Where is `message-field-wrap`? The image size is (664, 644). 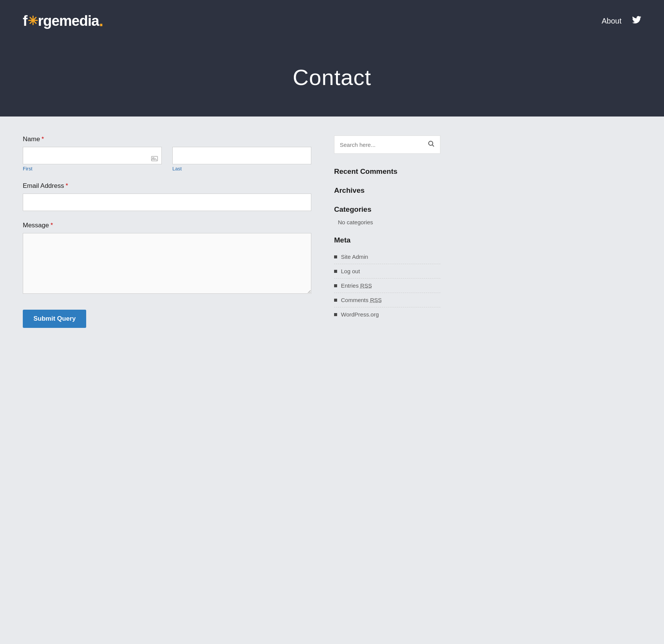
message-field-wrap is located at coordinates (167, 264).